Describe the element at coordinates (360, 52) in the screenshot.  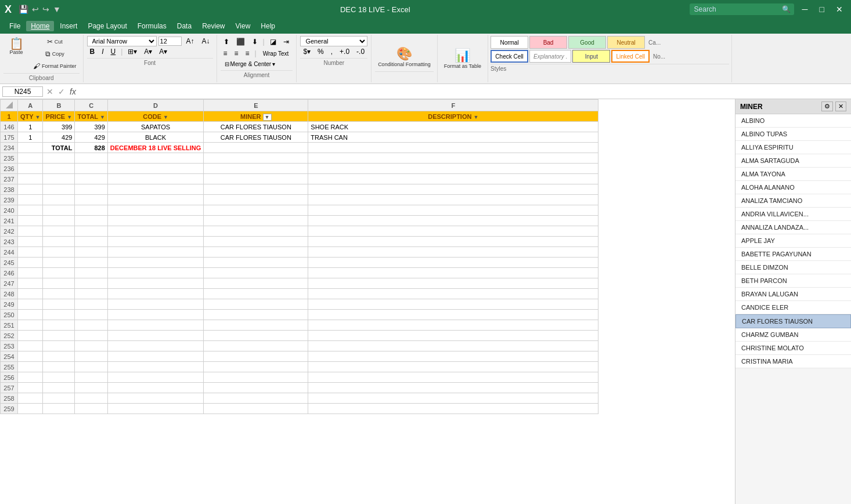
I see `decrease-decimal-button: -.0` at that location.